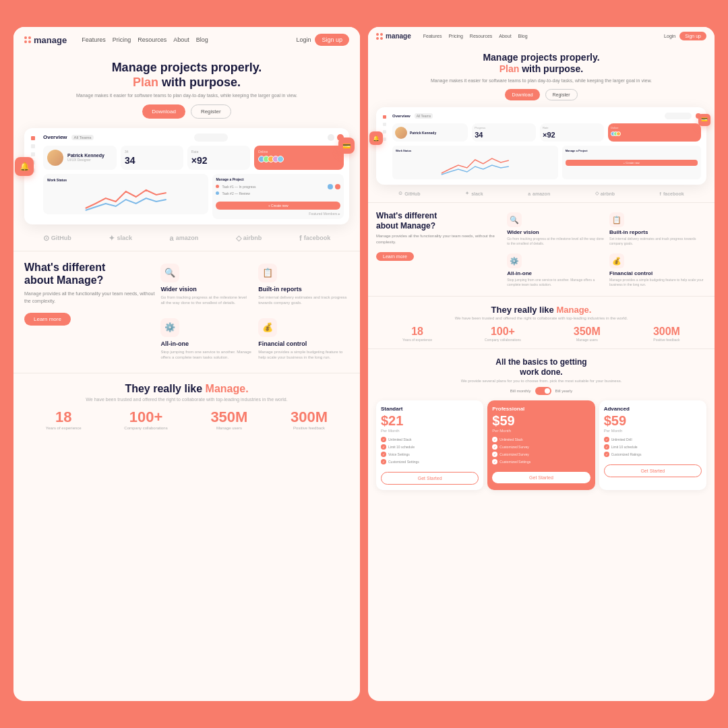 The image size is (728, 728). I want to click on toggle-knob, so click(547, 391).